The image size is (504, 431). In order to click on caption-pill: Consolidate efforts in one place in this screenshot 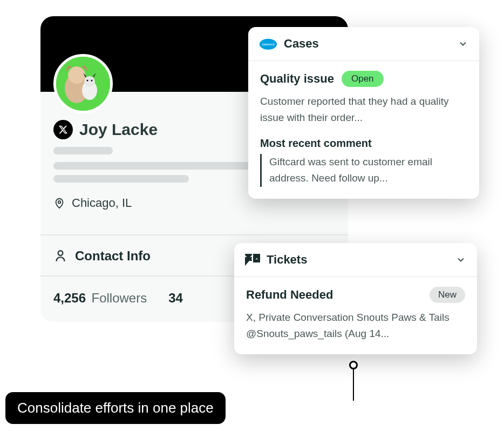, I will do `click(115, 408)`.